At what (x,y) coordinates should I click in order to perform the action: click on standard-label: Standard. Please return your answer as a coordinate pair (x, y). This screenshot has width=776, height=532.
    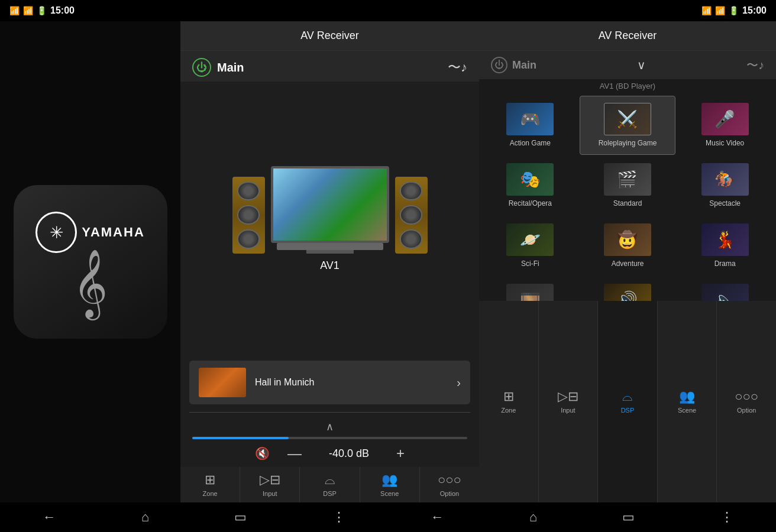
    Looking at the image, I should click on (628, 204).